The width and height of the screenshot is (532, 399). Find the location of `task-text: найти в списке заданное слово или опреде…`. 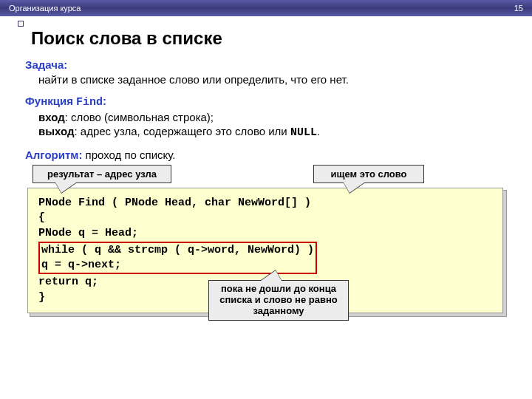

task-text: найти в списке заданное слово или опреде… is located at coordinates (266, 80).